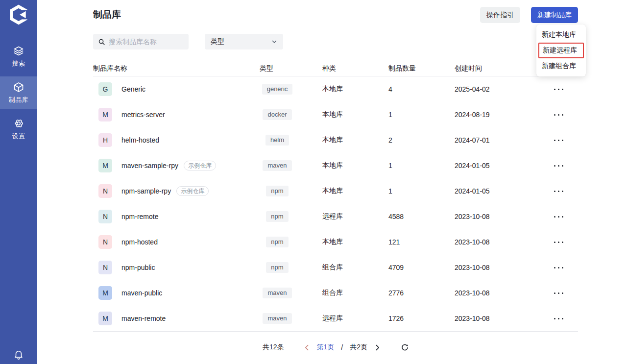 The height and width of the screenshot is (364, 627). Describe the element at coordinates (421, 242) in the screenshot. I see `artifact-count: 121` at that location.